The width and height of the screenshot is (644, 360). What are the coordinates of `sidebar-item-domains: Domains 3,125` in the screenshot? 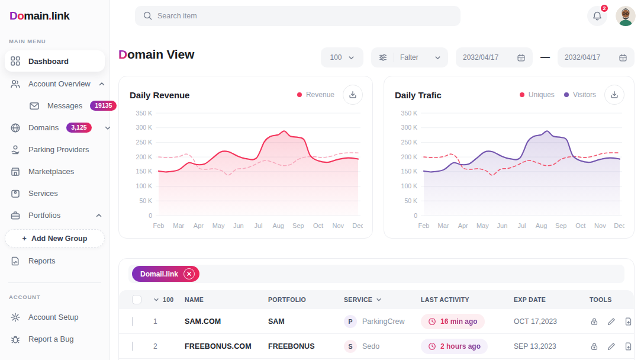 It's located at (54, 128).